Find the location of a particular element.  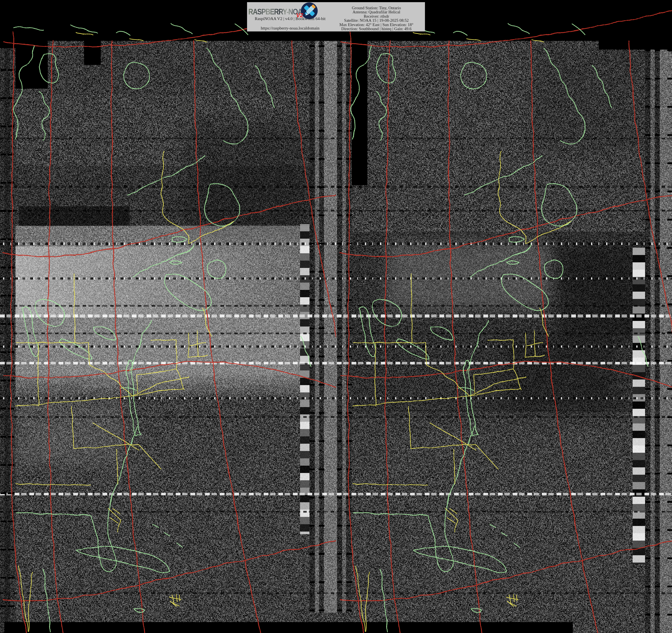

elevation-line: Max Elevation: 42° East | Sun Elevation:… is located at coordinates (377, 25).